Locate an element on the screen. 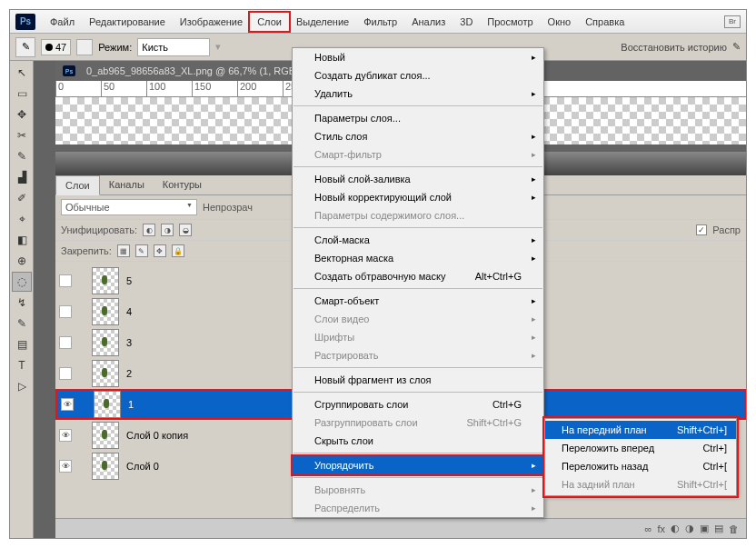  tool-5: ▟ is located at coordinates (22, 177).